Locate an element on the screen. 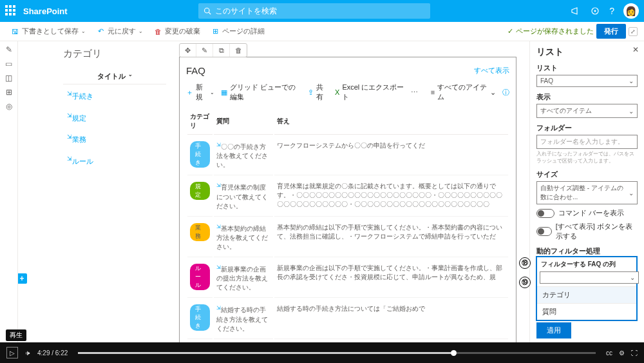  faq-title: FAQ is located at coordinates (196, 71).